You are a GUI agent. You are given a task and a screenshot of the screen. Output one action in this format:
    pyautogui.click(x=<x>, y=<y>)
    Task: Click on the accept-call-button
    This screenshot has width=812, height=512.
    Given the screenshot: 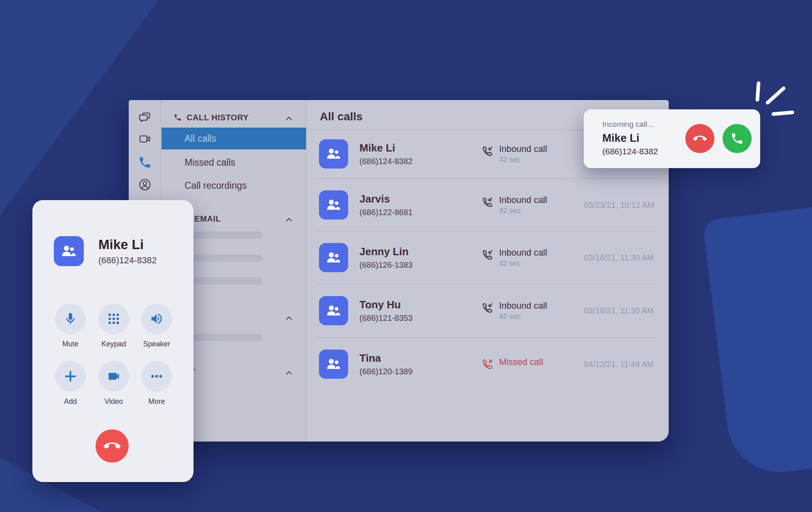 What is the action you would take?
    pyautogui.click(x=737, y=139)
    